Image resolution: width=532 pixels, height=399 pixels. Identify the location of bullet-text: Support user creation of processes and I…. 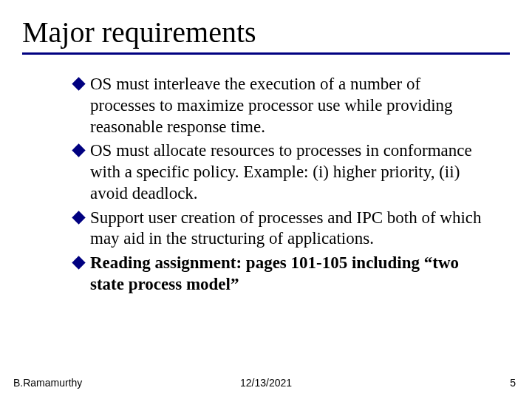
(286, 228).